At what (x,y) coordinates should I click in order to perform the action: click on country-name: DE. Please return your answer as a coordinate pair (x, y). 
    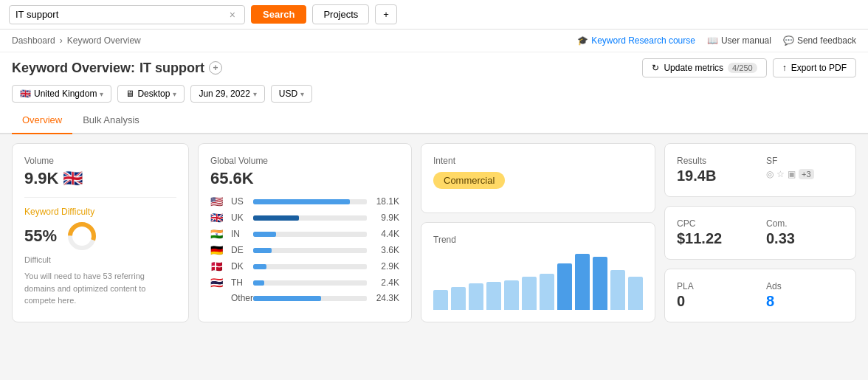
    Looking at the image, I should click on (239, 250).